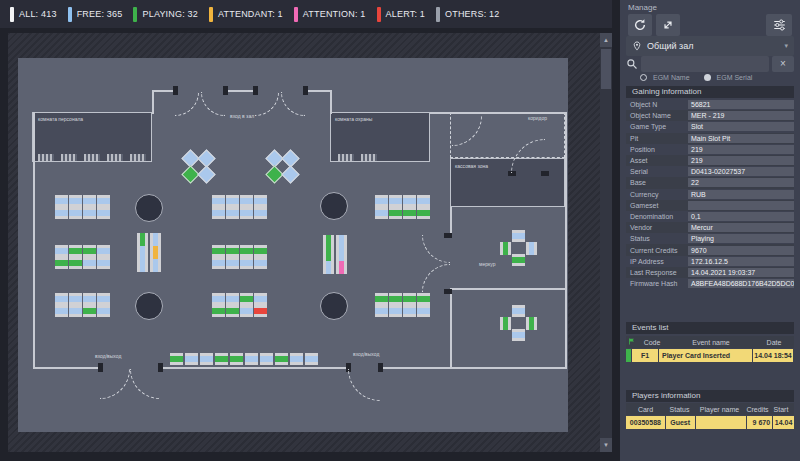 Image resolution: width=800 pixels, height=461 pixels. I want to click on search-input, so click(705, 64).